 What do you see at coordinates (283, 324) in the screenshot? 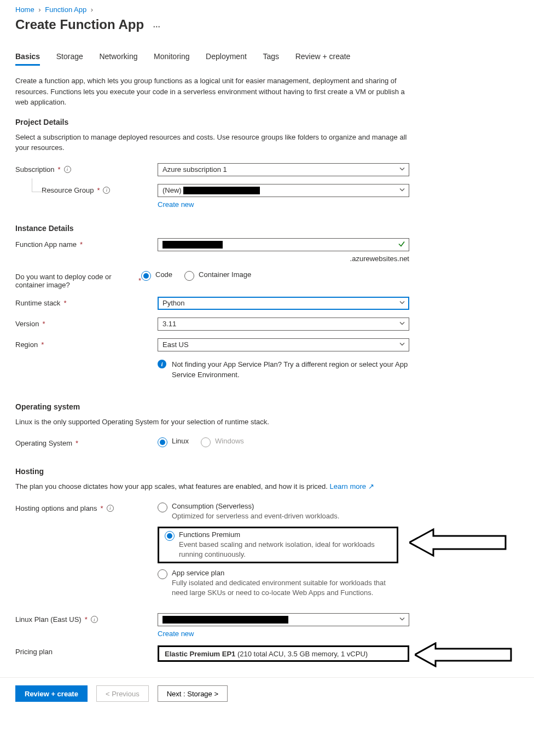
I see `version-select: 3.11` at bounding box center [283, 324].